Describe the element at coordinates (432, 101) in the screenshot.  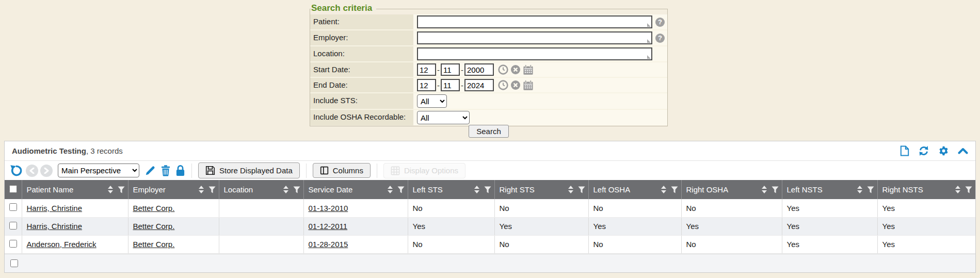
I see `include-sts-select: All` at that location.